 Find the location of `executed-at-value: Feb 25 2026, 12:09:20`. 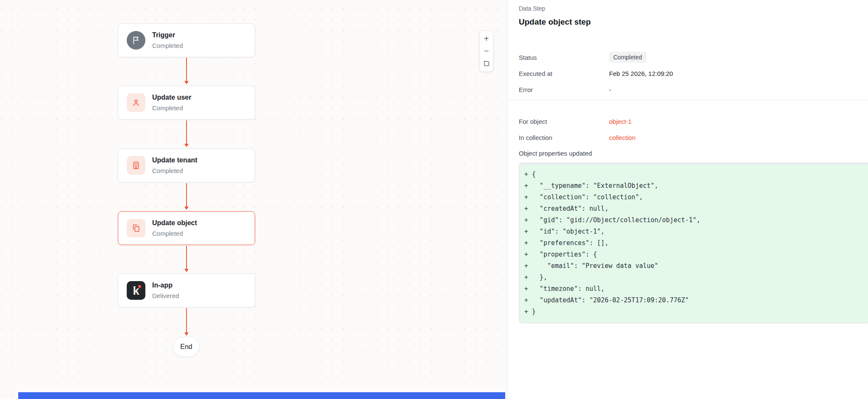

executed-at-value: Feb 25 2026, 12:09:20 is located at coordinates (738, 74).